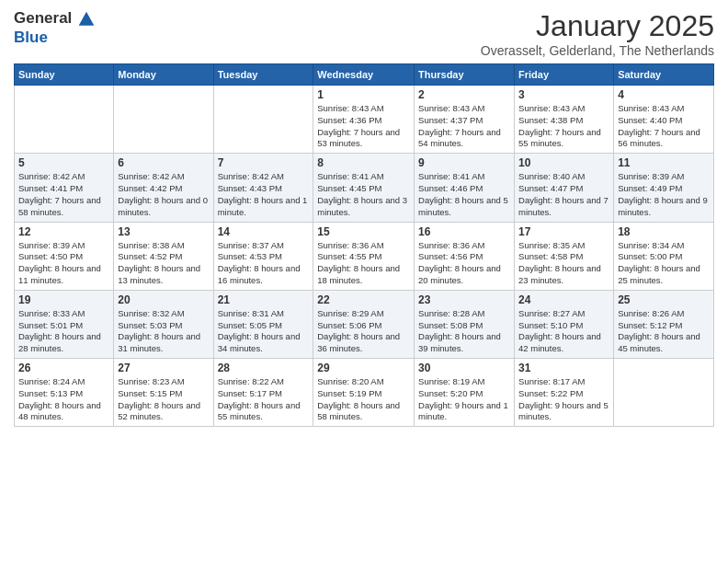 The height and width of the screenshot is (563, 728). I want to click on day-number: 18, so click(664, 232).